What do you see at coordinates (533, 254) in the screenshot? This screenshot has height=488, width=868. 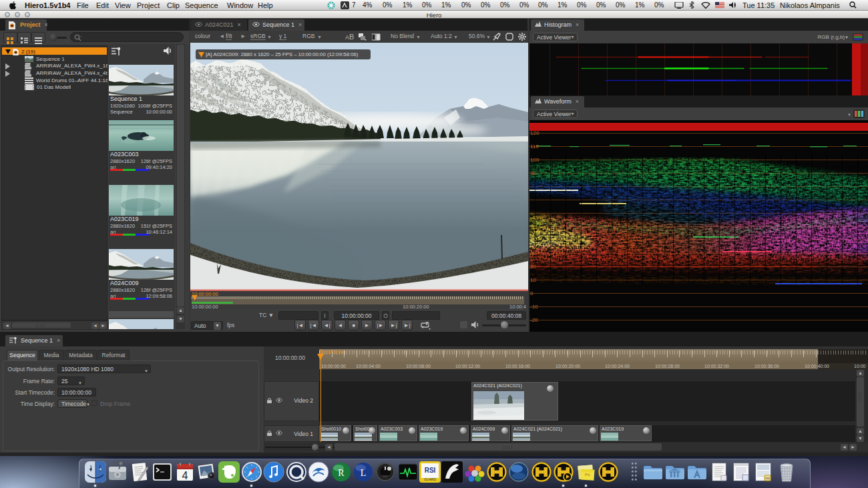 I see `svg-text: 30` at bounding box center [533, 254].